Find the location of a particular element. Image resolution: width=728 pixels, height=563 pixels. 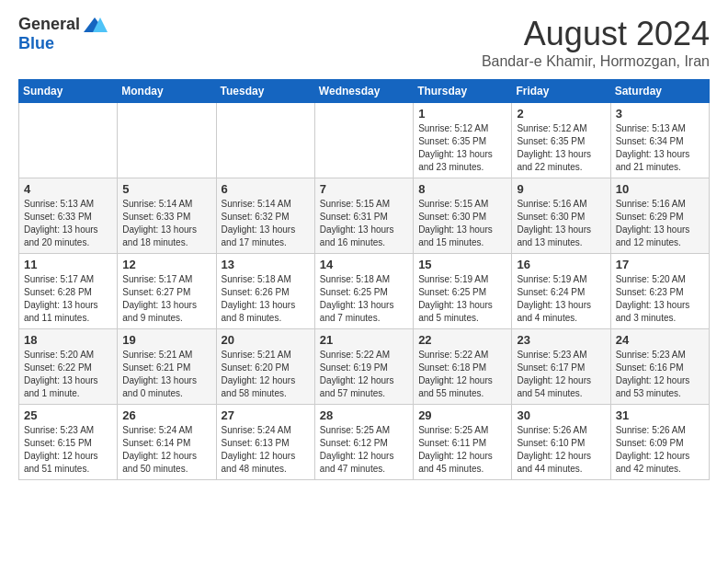

day-number: 14 is located at coordinates (364, 265).